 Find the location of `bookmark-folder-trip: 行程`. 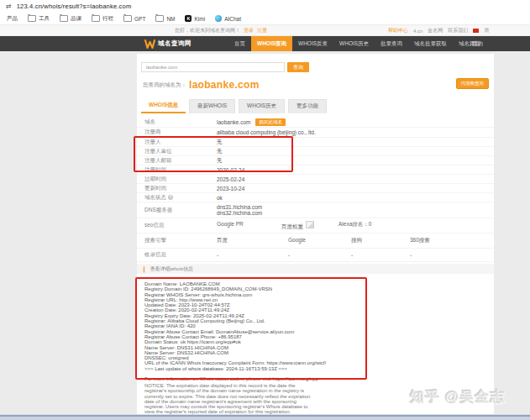

bookmark-folder-trip: 行程 is located at coordinates (102, 18).